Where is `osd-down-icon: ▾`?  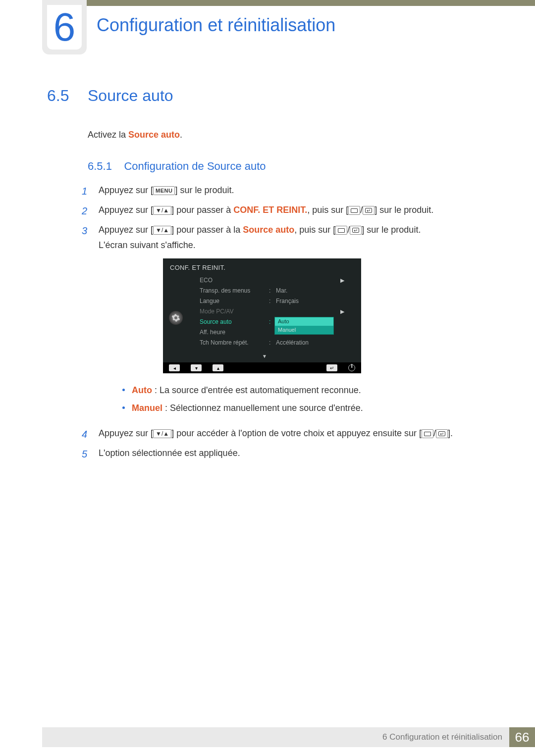
osd-down-icon: ▾ is located at coordinates (196, 368).